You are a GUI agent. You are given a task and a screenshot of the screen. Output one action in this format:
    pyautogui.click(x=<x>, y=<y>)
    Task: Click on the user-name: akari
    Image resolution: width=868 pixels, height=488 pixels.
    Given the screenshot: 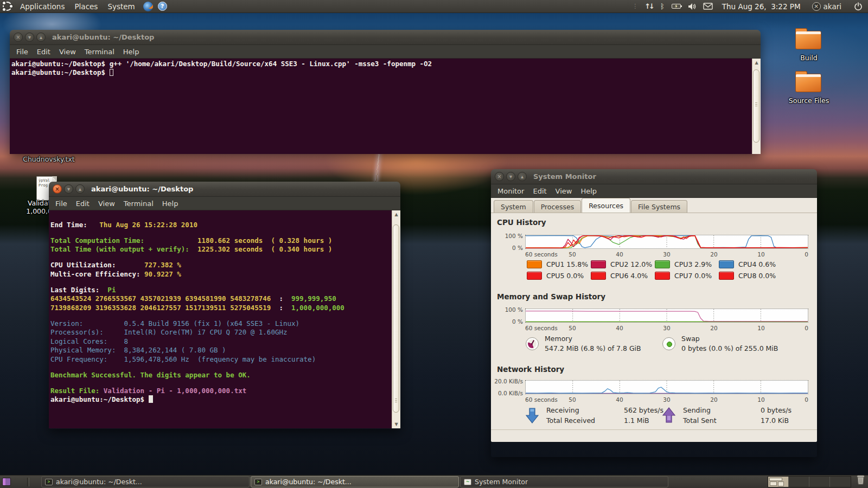 What is the action you would take?
    pyautogui.click(x=832, y=7)
    